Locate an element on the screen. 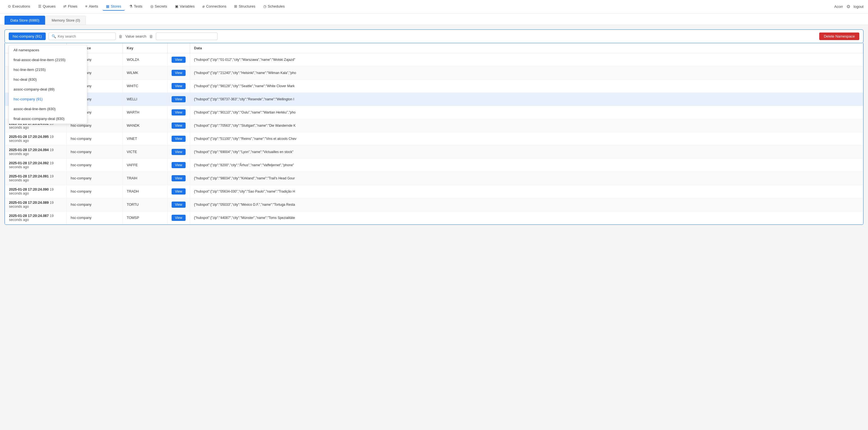 Image resolution: width=868 pixels, height=430 pixels. cell-key: WOLZA is located at coordinates (145, 60).